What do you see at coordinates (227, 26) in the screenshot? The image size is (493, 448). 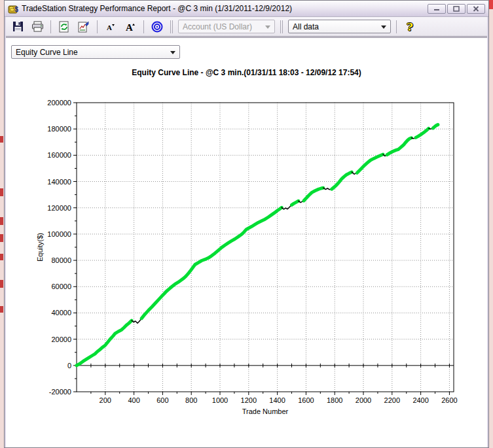 I see `account-combobox: Account (US Dollar)` at bounding box center [227, 26].